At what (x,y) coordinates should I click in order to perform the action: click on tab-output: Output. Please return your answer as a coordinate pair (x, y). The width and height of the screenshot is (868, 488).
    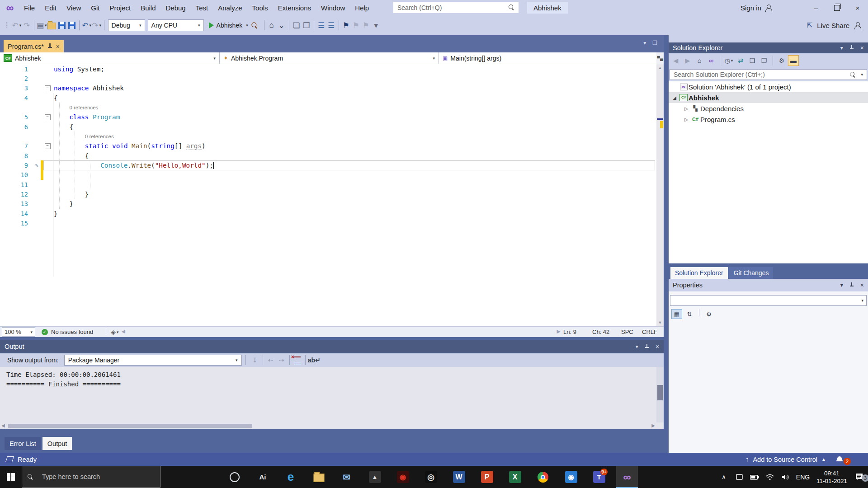
    Looking at the image, I should click on (57, 444).